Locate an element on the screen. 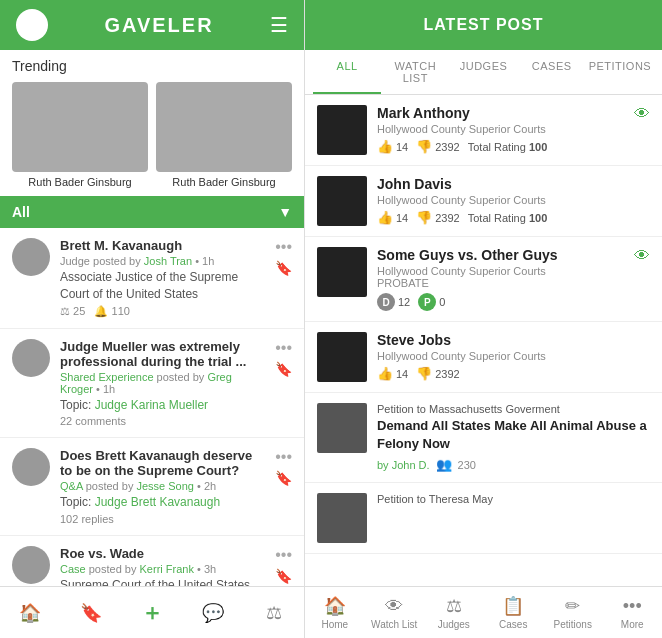 The height and width of the screenshot is (638, 662). feed-meta: Q&A posted by Jesse Song • 2h is located at coordinates (162, 486).